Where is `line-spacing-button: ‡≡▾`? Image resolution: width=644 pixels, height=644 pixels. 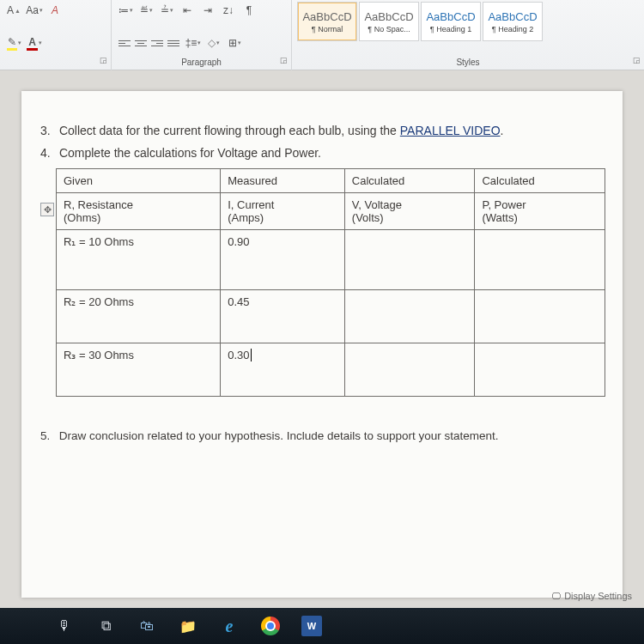 line-spacing-button: ‡≡▾ is located at coordinates (193, 43).